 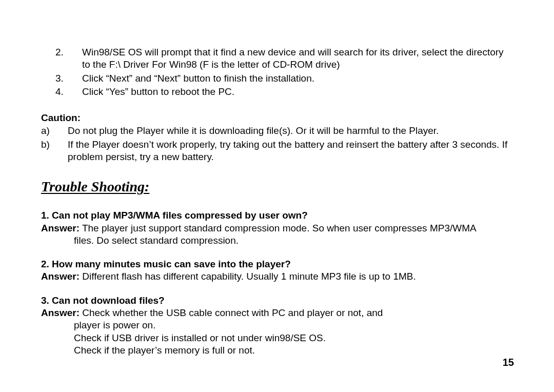 I want to click on list-item: 2. Win98/SE OS will prompt that it find …, so click(x=277, y=58).